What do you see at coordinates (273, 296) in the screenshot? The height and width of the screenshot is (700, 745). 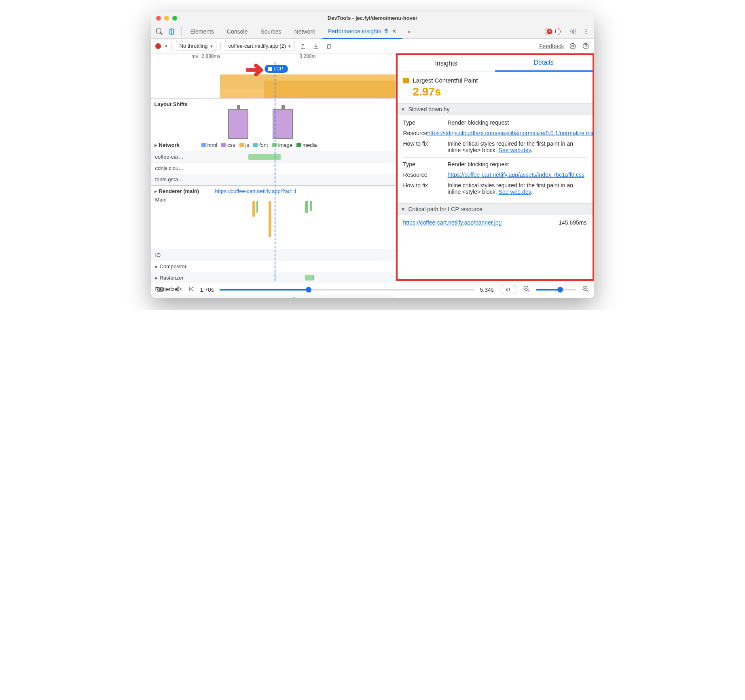 I see `track-service-worker: Service W…` at bounding box center [273, 296].